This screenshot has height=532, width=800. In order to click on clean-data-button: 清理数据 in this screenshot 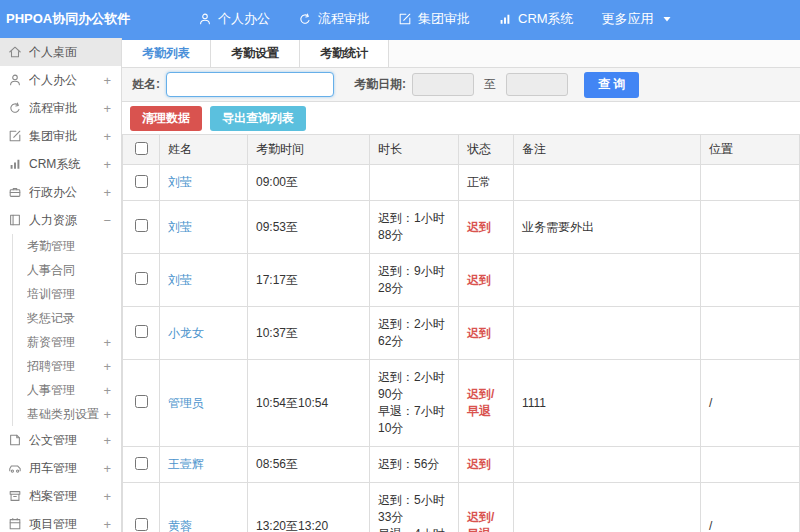, I will do `click(166, 118)`.